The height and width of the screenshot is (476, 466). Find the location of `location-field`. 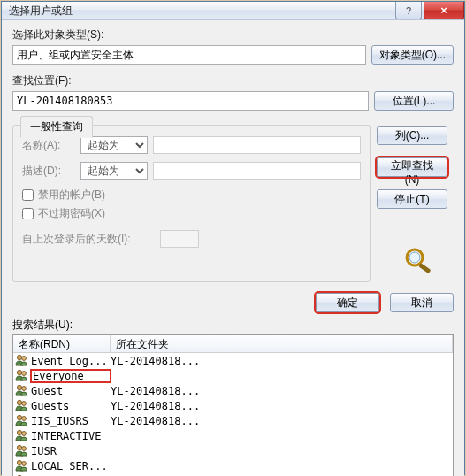

location-field is located at coordinates (191, 101).